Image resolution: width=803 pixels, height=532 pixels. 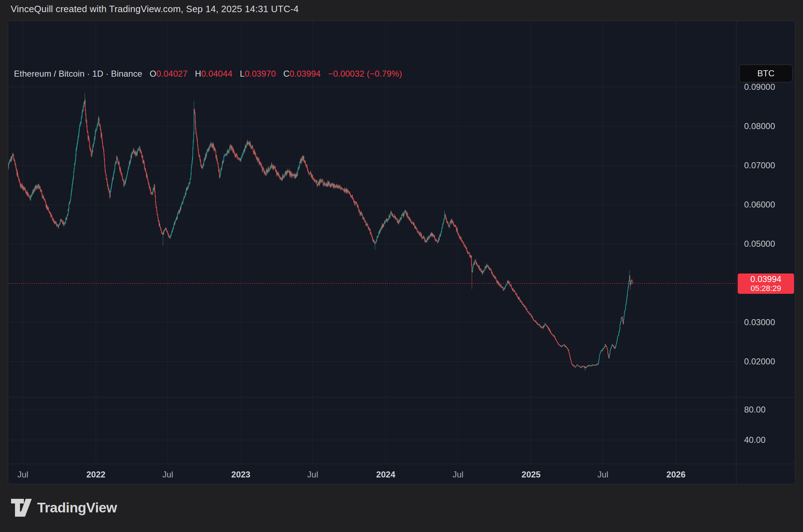 I want to click on bar-countdown: 05:28:29, so click(x=766, y=289).